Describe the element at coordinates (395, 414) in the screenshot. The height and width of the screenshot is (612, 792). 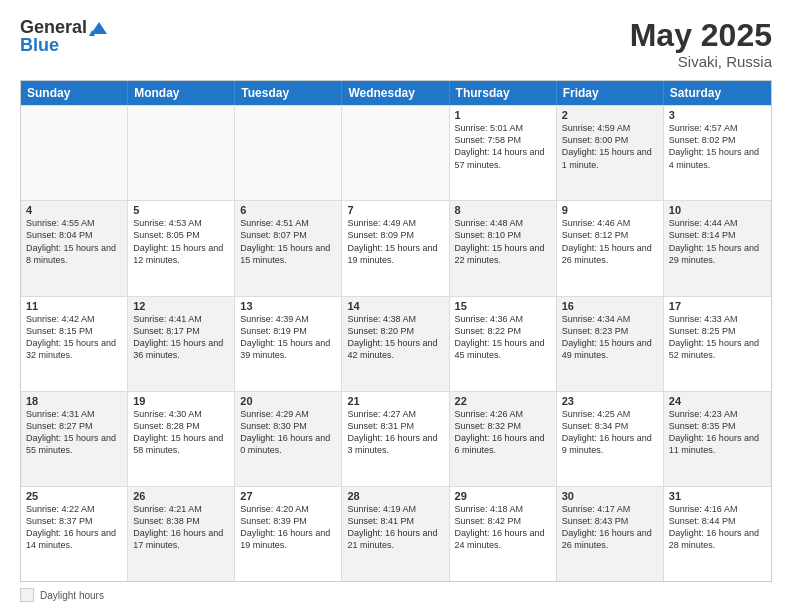
I see `sunrise-text: Sunrise: 4:27 AM` at that location.